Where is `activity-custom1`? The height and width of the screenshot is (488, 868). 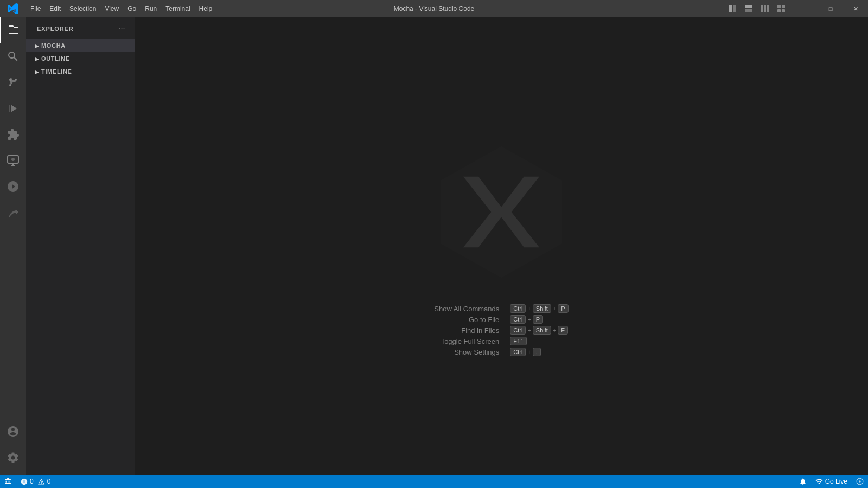 activity-custom1 is located at coordinates (13, 187).